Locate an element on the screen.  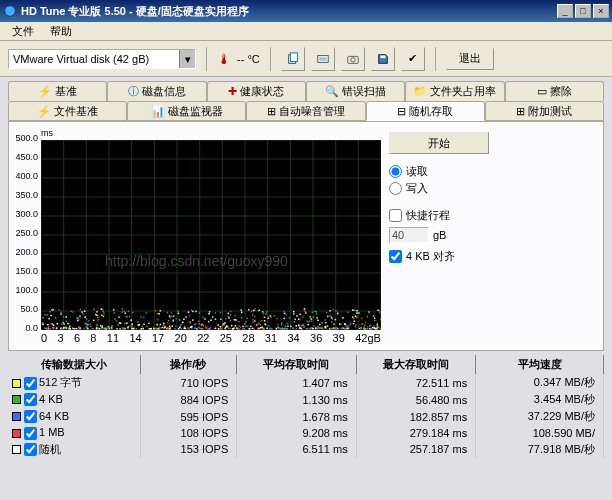
tab-monitor: 📊磁盘监视器 is located at coordinates (186, 111).